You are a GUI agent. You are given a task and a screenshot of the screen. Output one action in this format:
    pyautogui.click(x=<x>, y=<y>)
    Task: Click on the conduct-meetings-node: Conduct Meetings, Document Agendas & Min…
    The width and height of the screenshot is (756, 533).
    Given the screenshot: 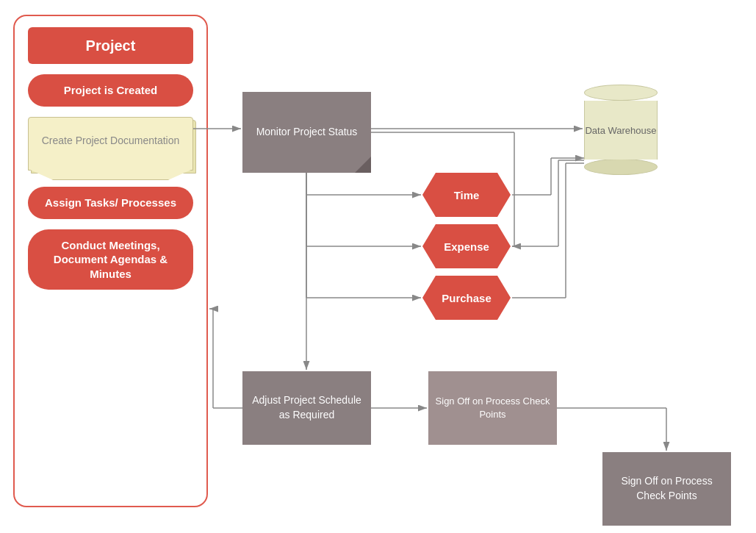 What is the action you would take?
    pyautogui.click(x=110, y=260)
    